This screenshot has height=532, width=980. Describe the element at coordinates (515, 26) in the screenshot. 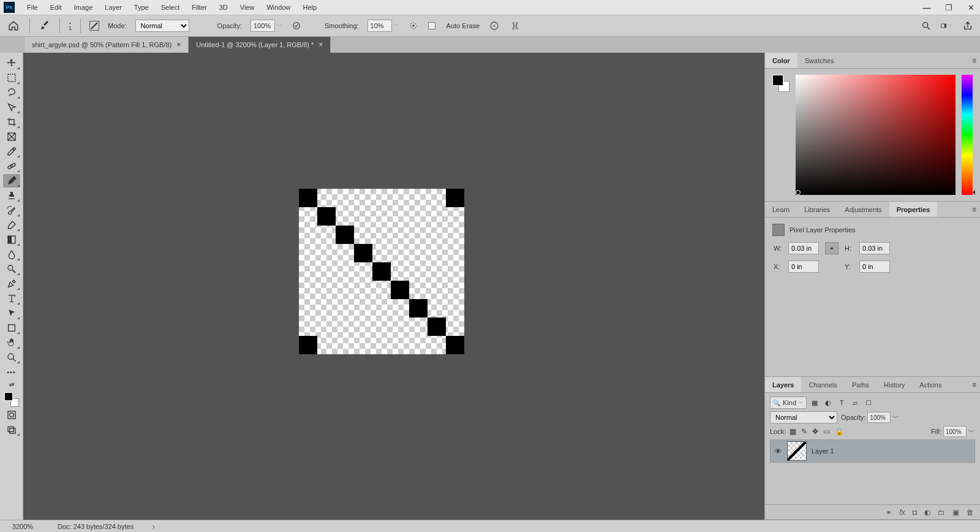

I see `symmetry-icon` at that location.